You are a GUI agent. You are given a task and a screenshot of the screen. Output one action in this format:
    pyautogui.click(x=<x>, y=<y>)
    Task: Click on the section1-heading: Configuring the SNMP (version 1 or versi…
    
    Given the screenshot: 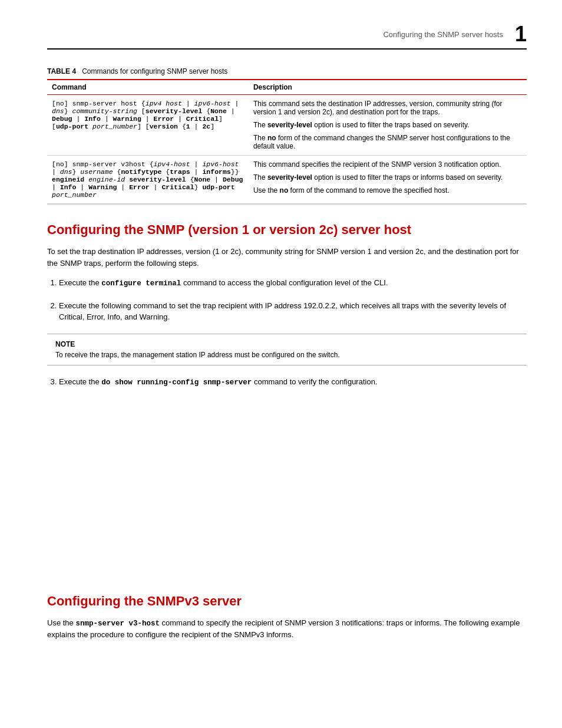 What is the action you would take?
    pyautogui.click(x=287, y=230)
    